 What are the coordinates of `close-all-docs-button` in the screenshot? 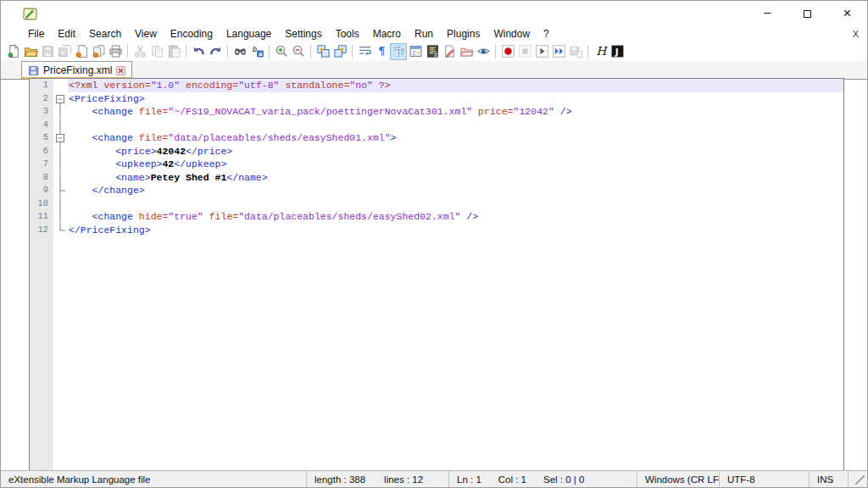 It's located at (98, 52).